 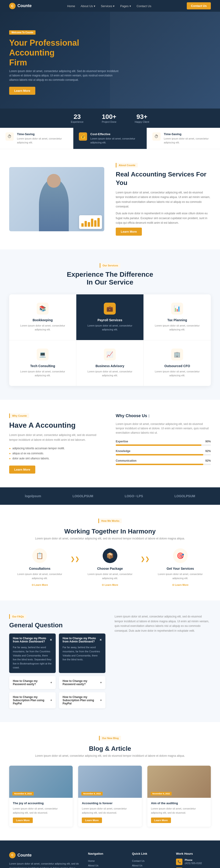 I want to click on how-step-icon-1: 📦, so click(x=110, y=556).